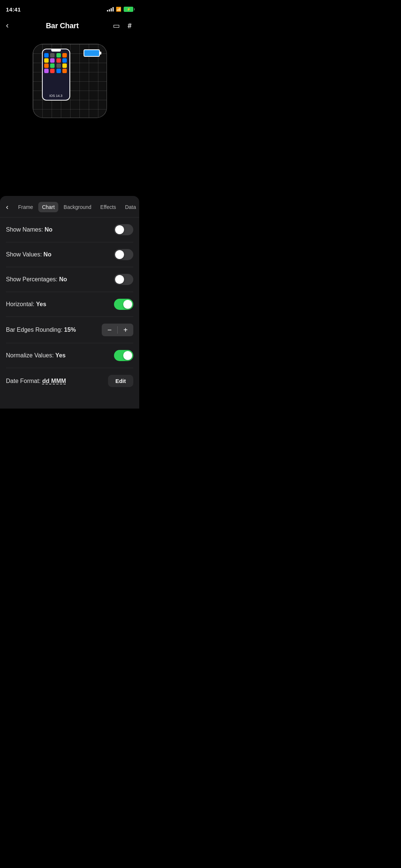 The width and height of the screenshot is (401, 868). What do you see at coordinates (36, 381) in the screenshot?
I see `date-format-label: Date Format: dd MMM` at bounding box center [36, 381].